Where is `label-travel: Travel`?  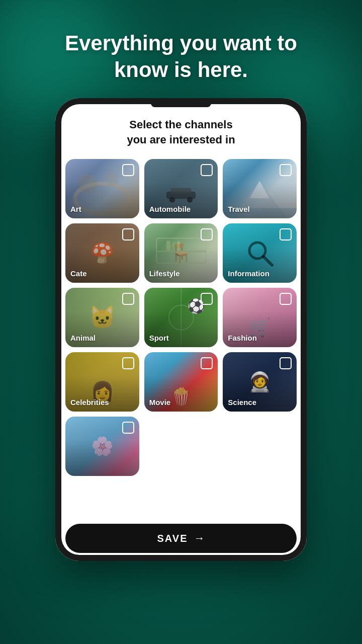
label-travel: Travel is located at coordinates (238, 209).